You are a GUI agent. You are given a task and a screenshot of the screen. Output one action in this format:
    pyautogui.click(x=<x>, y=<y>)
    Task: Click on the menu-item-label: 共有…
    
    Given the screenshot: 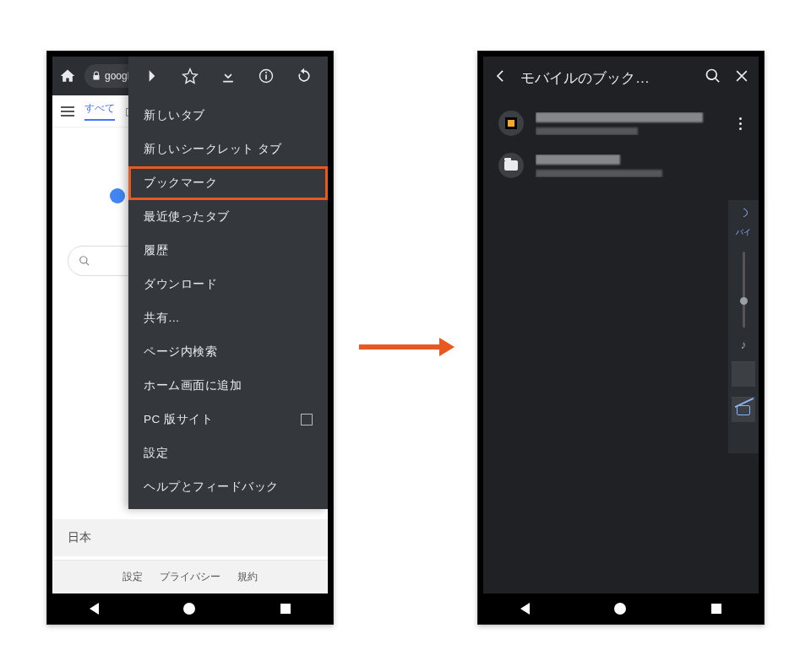 What is the action you would take?
    pyautogui.click(x=162, y=318)
    